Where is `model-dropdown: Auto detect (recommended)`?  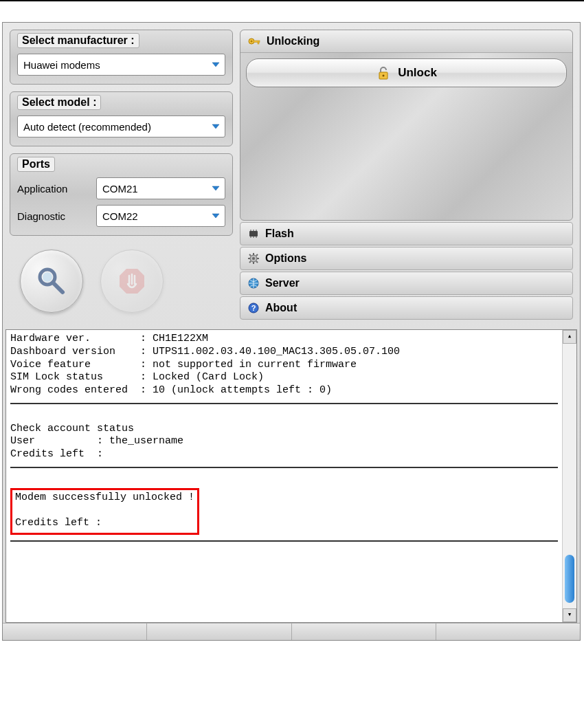
model-dropdown: Auto detect (recommended) is located at coordinates (121, 126).